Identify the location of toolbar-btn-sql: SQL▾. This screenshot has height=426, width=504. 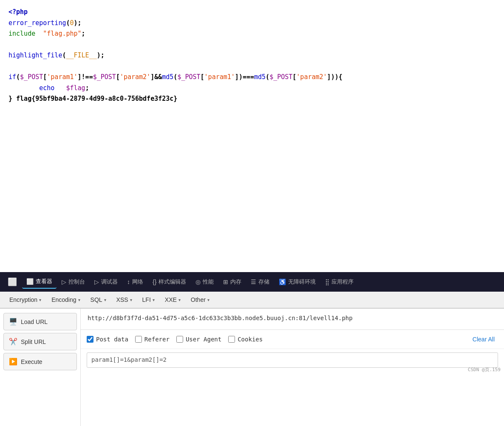
(99, 300).